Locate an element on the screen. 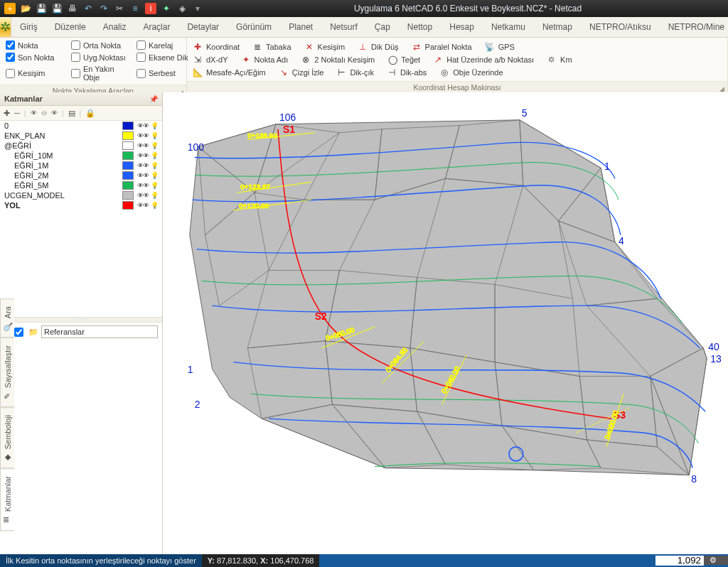  qat-open-icon: 📂 is located at coordinates (26, 9).